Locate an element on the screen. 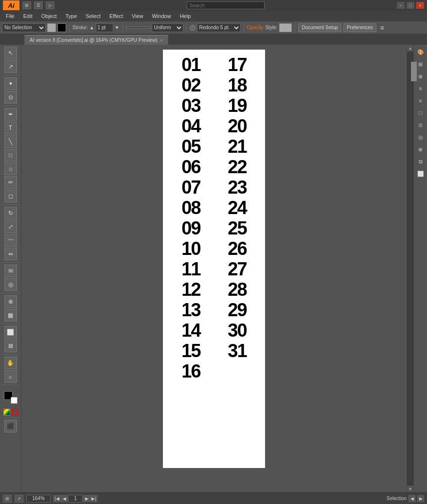 The image size is (427, 504). number-text-right-3: 19 is located at coordinates (237, 106).